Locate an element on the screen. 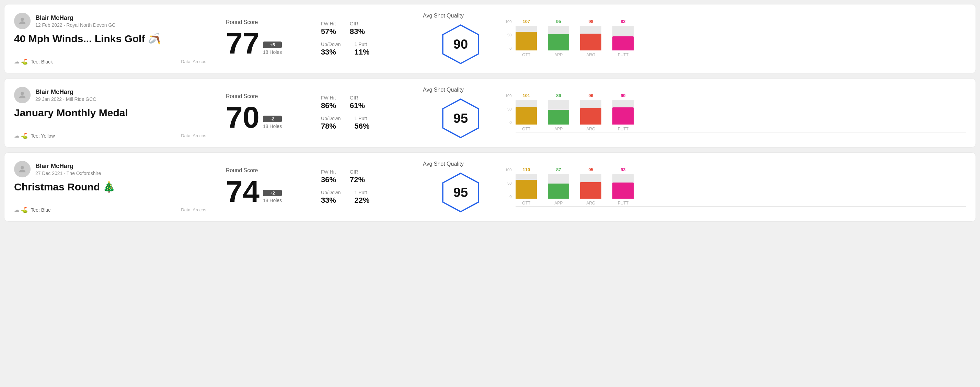 The image size is (980, 387). user-name-2: Blair McHarg is located at coordinates (68, 167).